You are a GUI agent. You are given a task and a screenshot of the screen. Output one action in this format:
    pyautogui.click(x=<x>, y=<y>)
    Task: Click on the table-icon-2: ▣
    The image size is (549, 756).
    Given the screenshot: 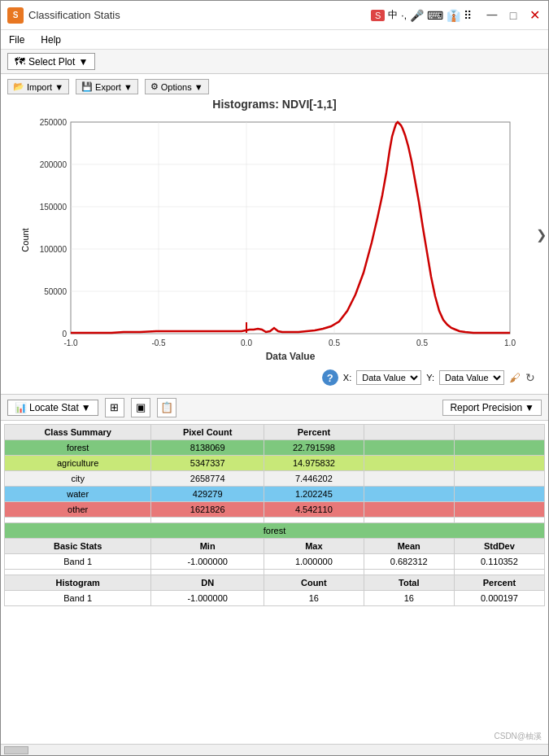 What is the action you would take?
    pyautogui.click(x=141, y=407)
    